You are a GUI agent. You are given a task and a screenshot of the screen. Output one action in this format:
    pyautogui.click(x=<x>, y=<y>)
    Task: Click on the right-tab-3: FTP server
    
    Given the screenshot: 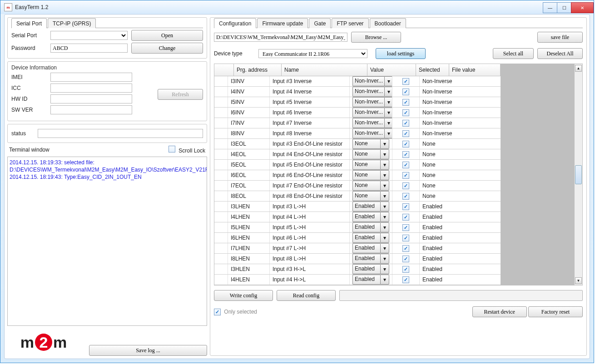 What is the action you would take?
    pyautogui.click(x=350, y=23)
    